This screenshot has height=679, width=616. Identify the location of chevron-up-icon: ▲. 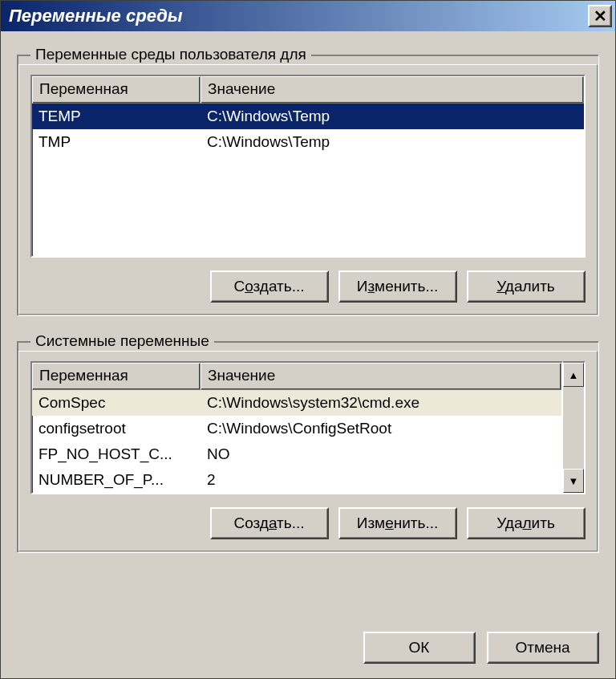
(574, 376).